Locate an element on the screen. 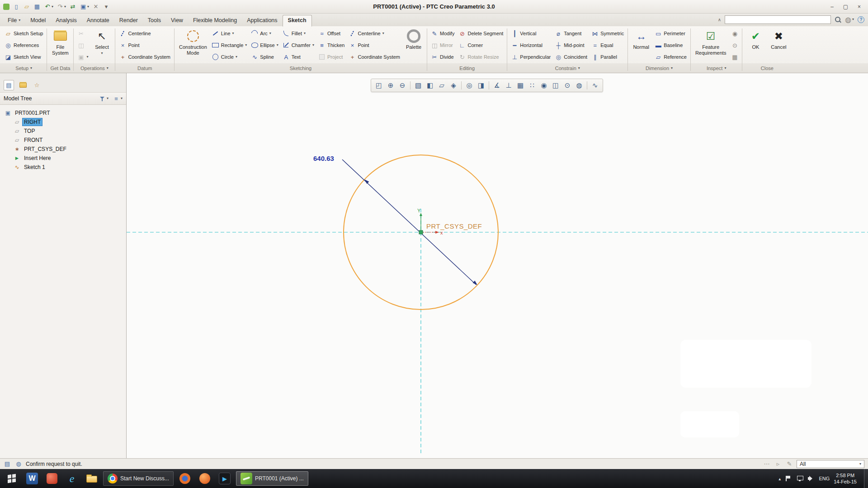 This screenshot has height=488, width=868. sketch-orientation-button: ◨ is located at coordinates (481, 85).